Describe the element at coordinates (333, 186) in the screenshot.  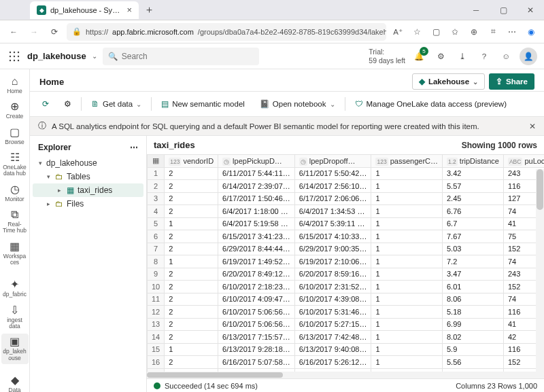
I see `table-cell: 6/14/2017 2:56:10…` at that location.